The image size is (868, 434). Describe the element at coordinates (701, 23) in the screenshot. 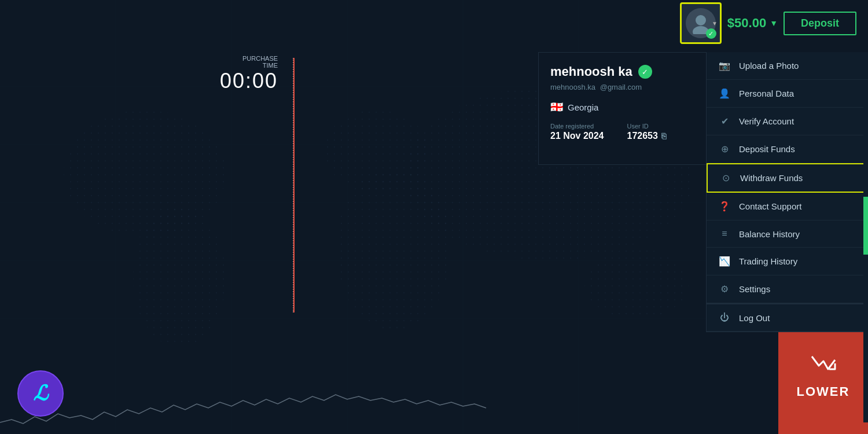

I see `avatar-button: ✓ ▼` at that location.